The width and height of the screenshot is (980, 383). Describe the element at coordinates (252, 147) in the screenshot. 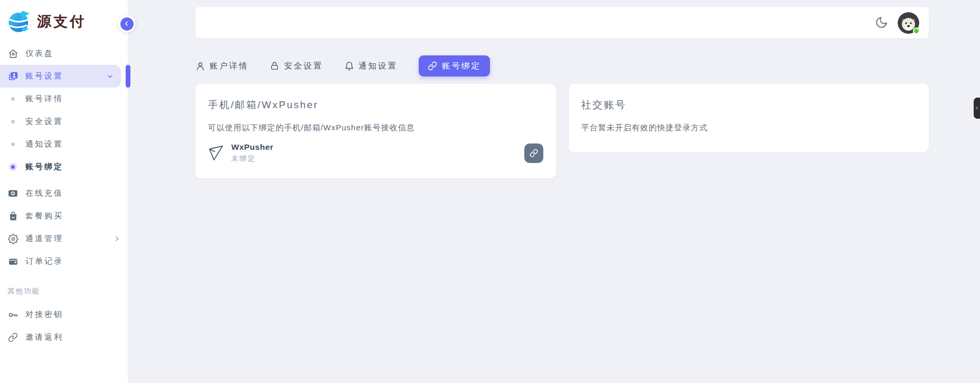

I see `service-name: WxPusher` at that location.